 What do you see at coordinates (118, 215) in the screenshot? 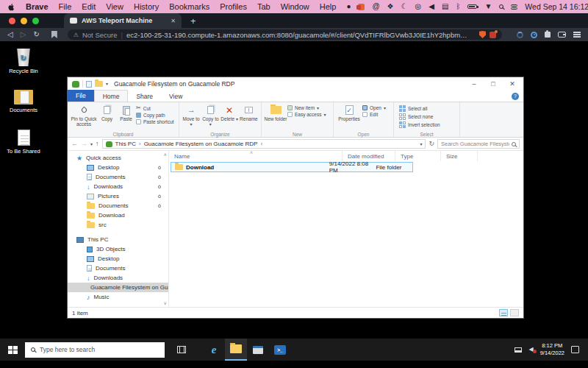
I see `sidebar-item-download-folder: Download` at bounding box center [118, 215].